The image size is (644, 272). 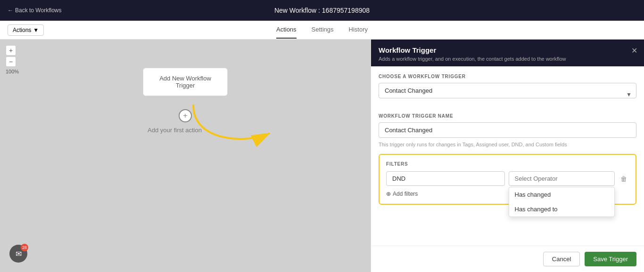 What do you see at coordinates (507, 76) in the screenshot?
I see `choose-trigger-label: CHOOSE A WORKFLOW TRIGGER` at bounding box center [507, 76].